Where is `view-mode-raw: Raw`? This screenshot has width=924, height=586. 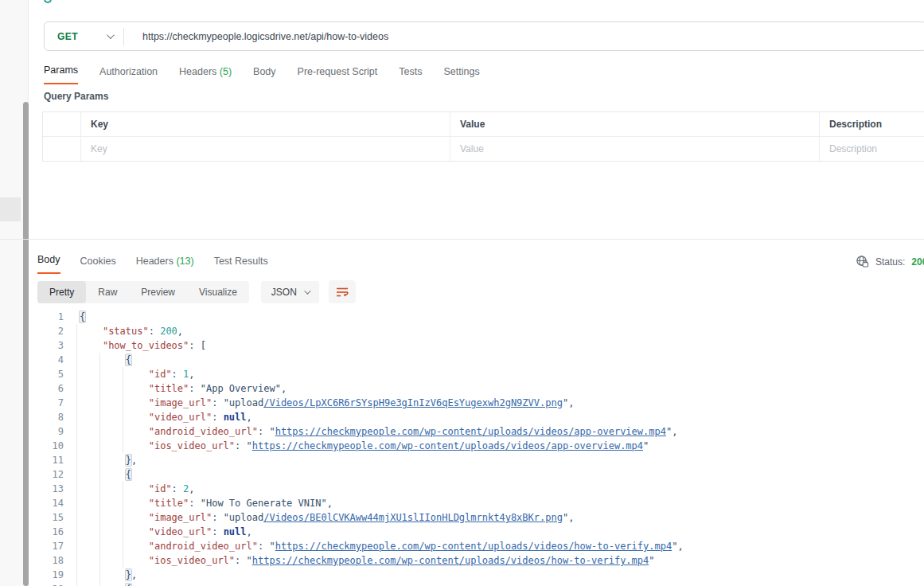
view-mode-raw: Raw is located at coordinates (107, 292).